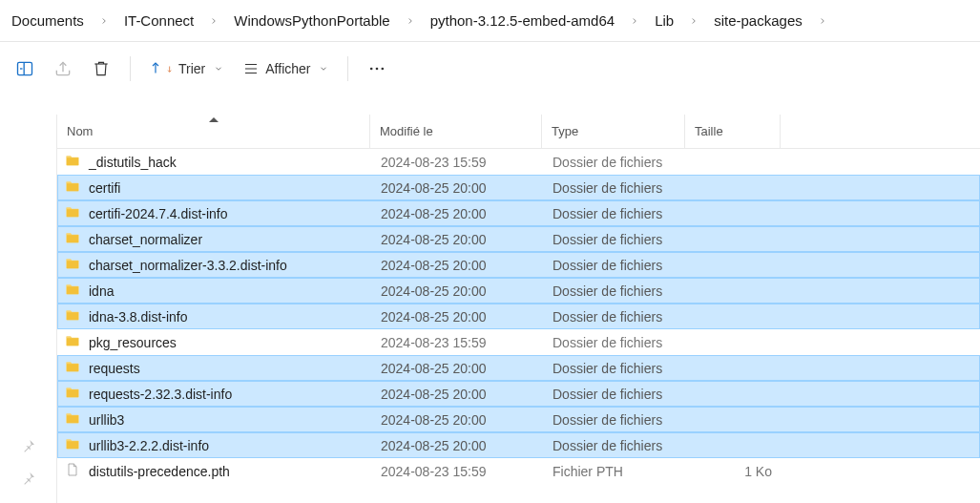 Image resolution: width=980 pixels, height=503 pixels. Describe the element at coordinates (519, 472) in the screenshot. I see `file-row: distutils-precedence.pth2024-08-23 15:59…` at that location.